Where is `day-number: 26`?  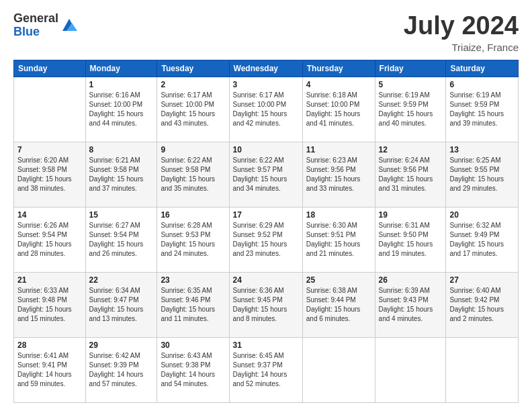
day-number: 26 is located at coordinates (411, 280).